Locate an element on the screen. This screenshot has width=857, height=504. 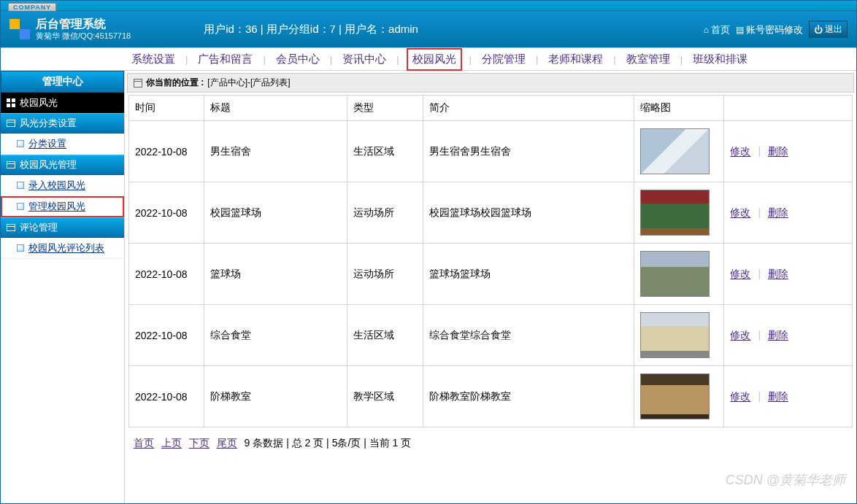
sidebar-item: 校园风光评论列表 is located at coordinates (63, 248).